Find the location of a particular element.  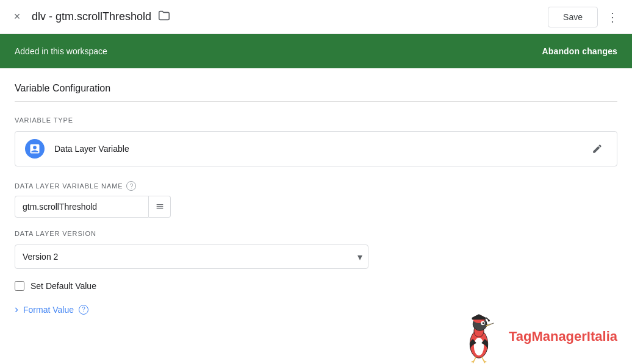

data-layer-name-section: Data Layer Variable Name ? is located at coordinates (316, 199).